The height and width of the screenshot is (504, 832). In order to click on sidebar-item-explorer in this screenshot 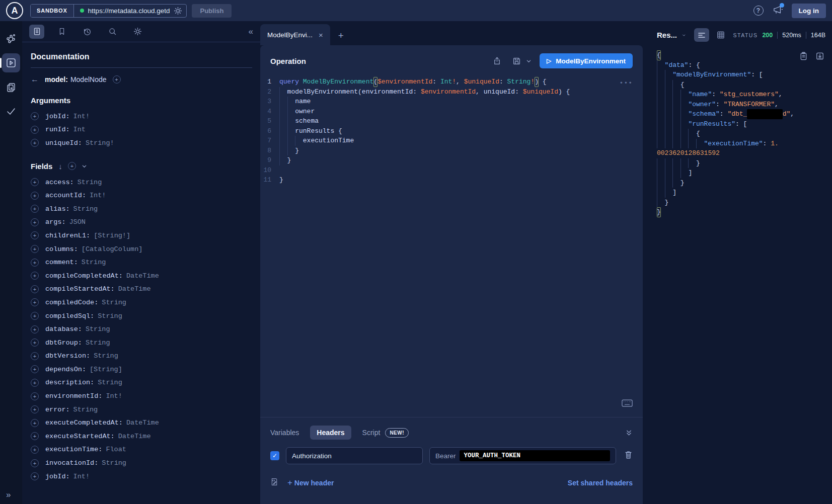, I will do `click(11, 63)`.